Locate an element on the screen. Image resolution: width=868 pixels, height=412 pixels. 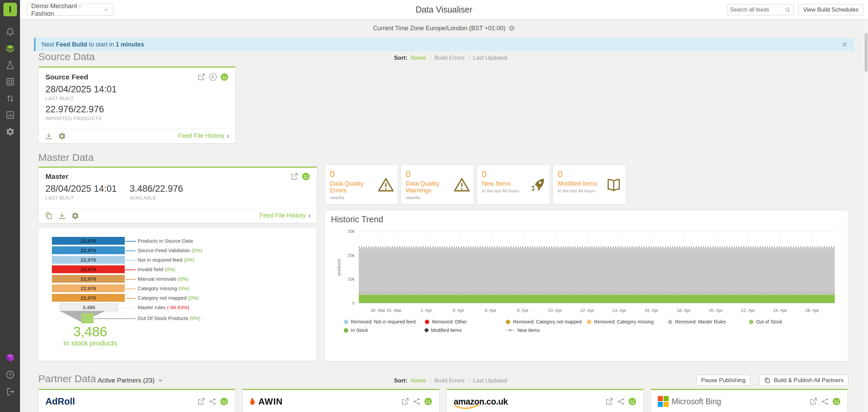
stat-card-new-items: 0 New Items In the last 48 hours is located at coordinates (513, 185).